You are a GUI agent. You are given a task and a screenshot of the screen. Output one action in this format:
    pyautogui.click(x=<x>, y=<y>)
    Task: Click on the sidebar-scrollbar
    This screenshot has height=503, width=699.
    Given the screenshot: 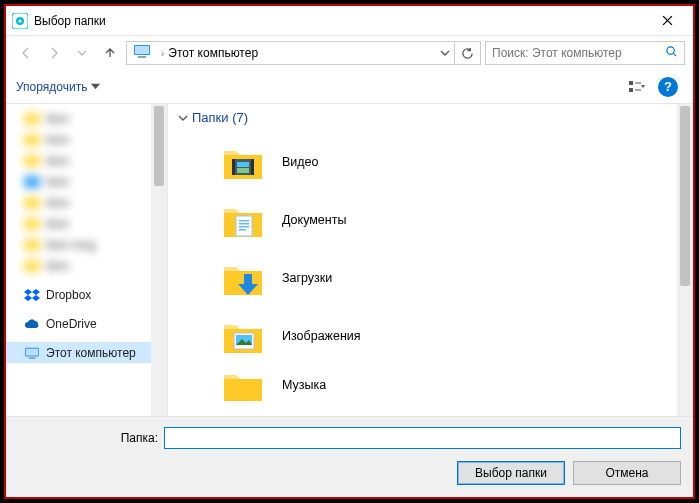 What is the action you would take?
    pyautogui.click(x=159, y=260)
    